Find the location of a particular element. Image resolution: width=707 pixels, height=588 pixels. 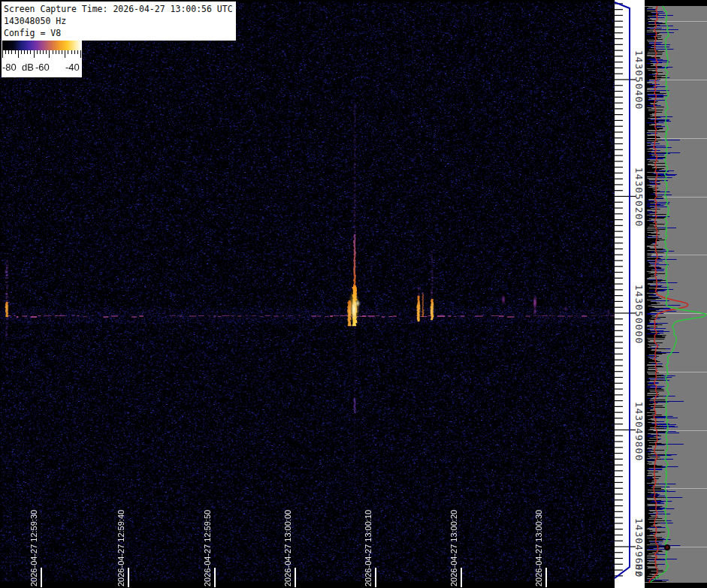

time-axis-label: 2026-04-27 13:00:00 is located at coordinates (289, 538).